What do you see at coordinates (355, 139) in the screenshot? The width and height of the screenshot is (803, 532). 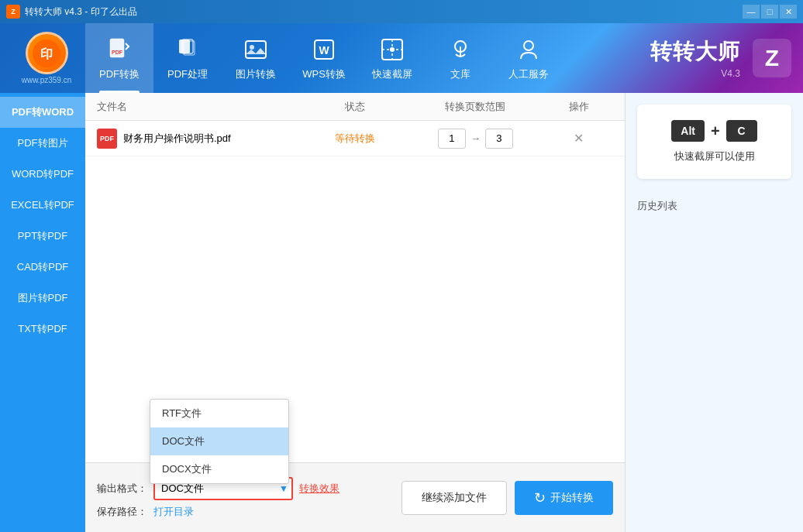 I see `file-status: 等待转换` at bounding box center [355, 139].